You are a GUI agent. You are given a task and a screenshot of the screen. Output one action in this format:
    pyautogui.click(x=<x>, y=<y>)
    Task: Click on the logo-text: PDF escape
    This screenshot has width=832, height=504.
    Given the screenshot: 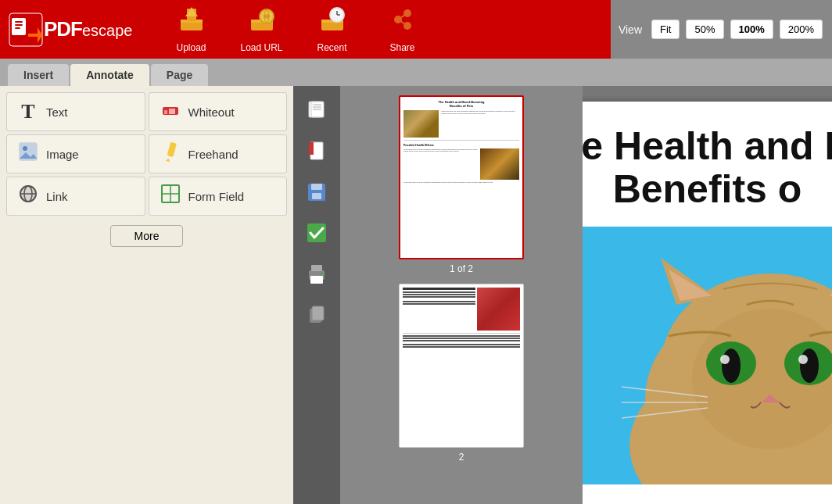 What is the action you would take?
    pyautogui.click(x=88, y=30)
    